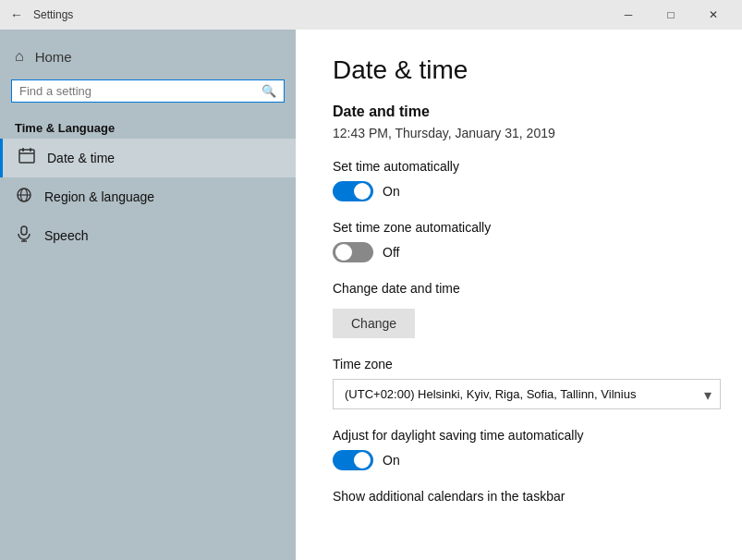 Image resolution: width=742 pixels, height=560 pixels. What do you see at coordinates (527, 394) in the screenshot?
I see `timezone-select-wrapper: (UTC+02:00) Helsinki, Kyiv, Riga, Sofia,…` at bounding box center [527, 394].